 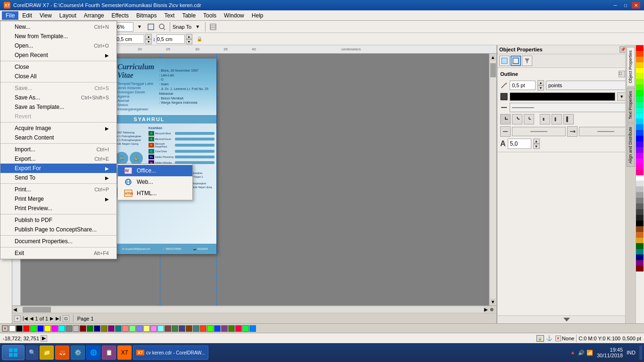 I want to click on scroll-right-btn: ▶, so click(x=486, y=309).